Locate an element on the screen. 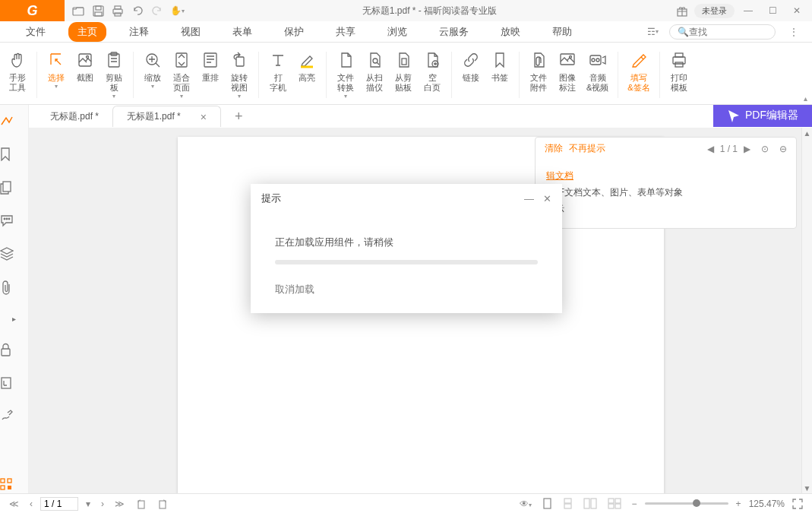  file-convert-button: 文件转换▾ is located at coordinates (346, 74).